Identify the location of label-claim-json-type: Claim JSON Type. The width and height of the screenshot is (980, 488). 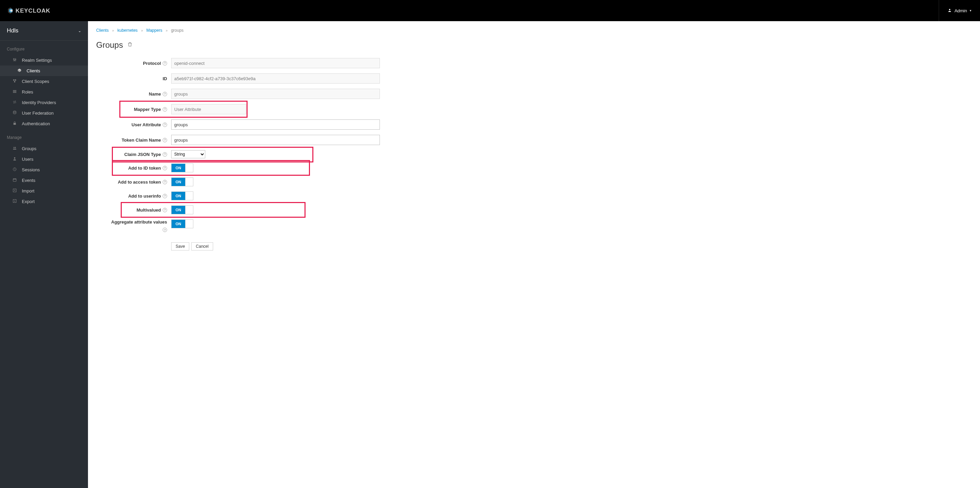
(143, 155).